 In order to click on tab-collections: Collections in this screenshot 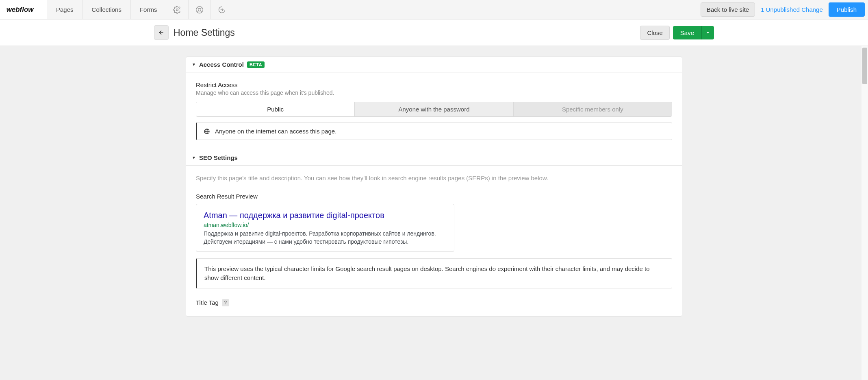, I will do `click(107, 10)`.